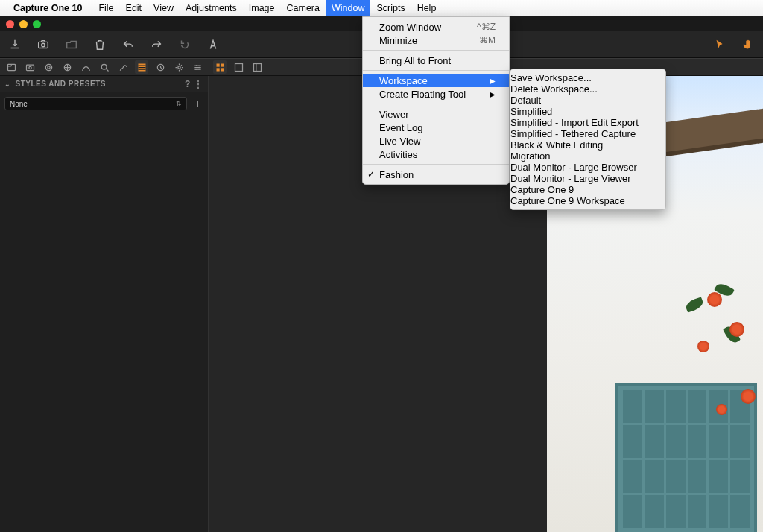 This screenshot has width=763, height=532. What do you see at coordinates (588, 145) in the screenshot?
I see `menu-item-black-white-editing: Black & White Editing` at bounding box center [588, 145].